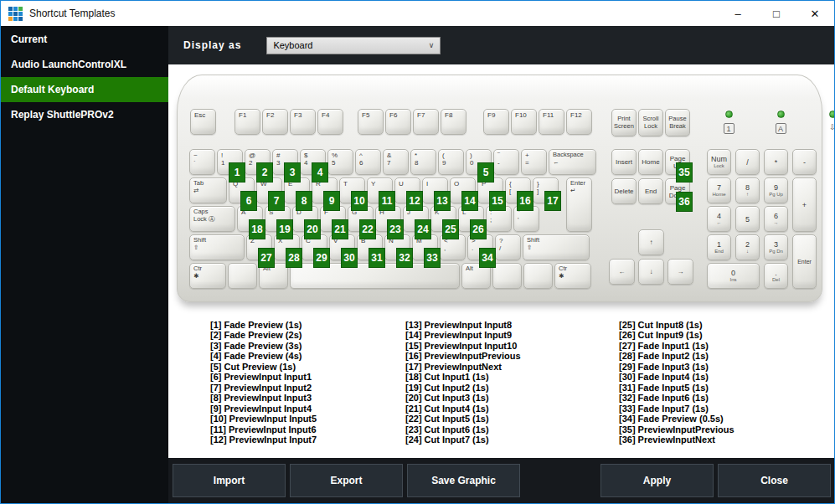  What do you see at coordinates (370, 122) in the screenshot?
I see `key-f5: F5` at bounding box center [370, 122].